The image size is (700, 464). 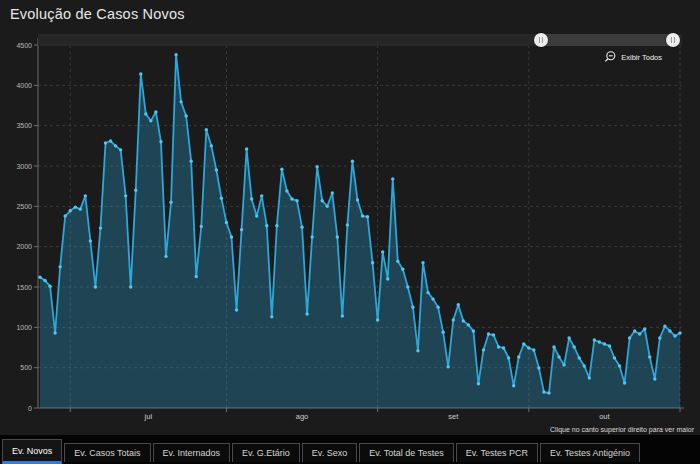 I want to click on svg-text: set, so click(x=454, y=416).